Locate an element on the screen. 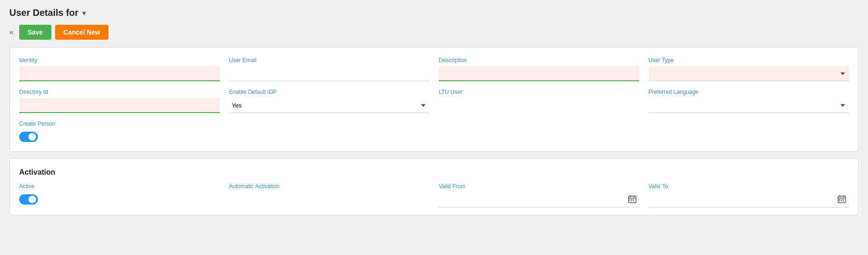  directory-id-group: Directory Id is located at coordinates (120, 101).